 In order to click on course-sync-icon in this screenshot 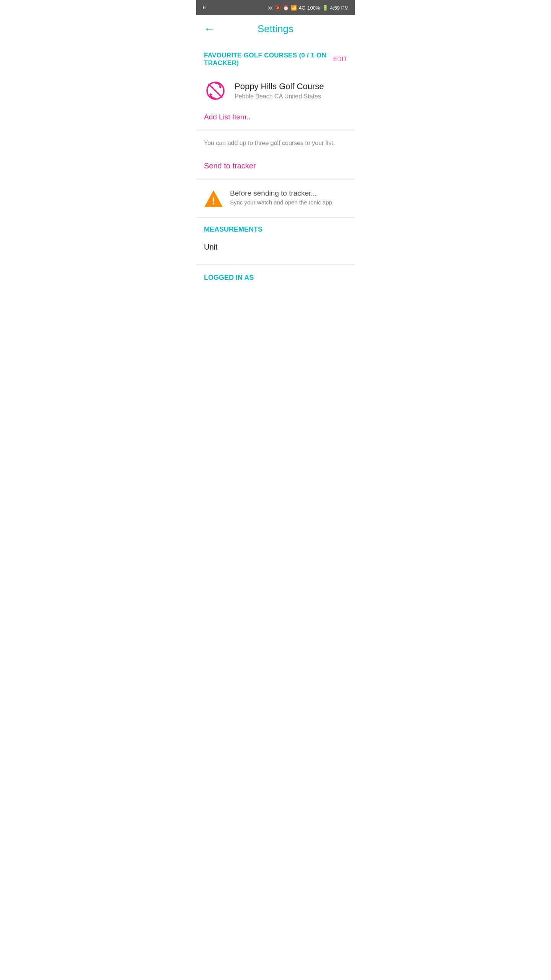, I will do `click(215, 91)`.